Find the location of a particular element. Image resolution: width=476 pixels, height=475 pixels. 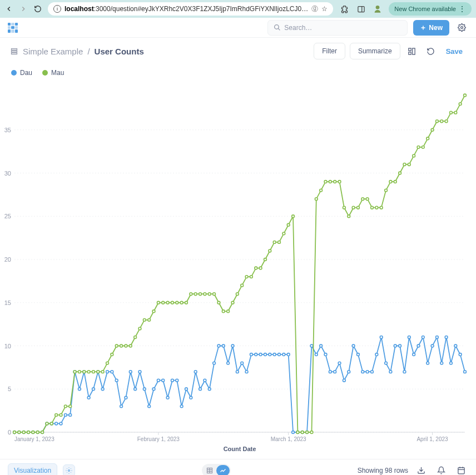

svg-text: April 1, 2023 is located at coordinates (433, 439).